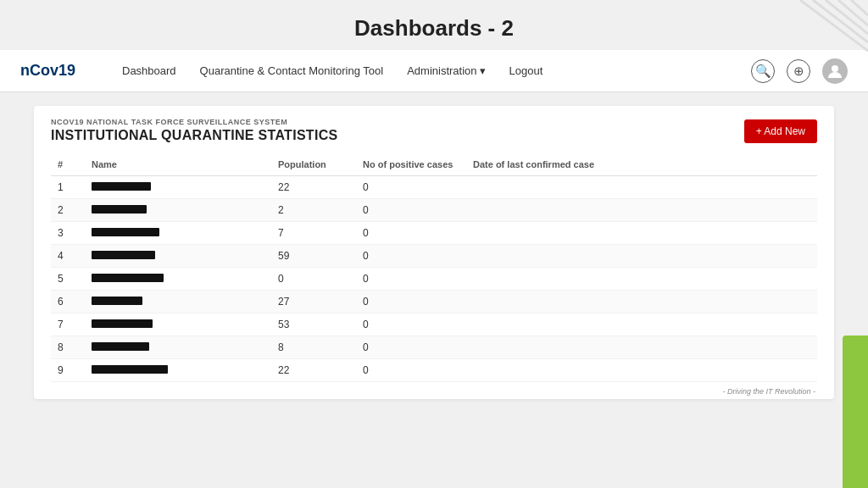 This screenshot has height=488, width=868. I want to click on page-title-area: Dashboards - 2, so click(434, 25).